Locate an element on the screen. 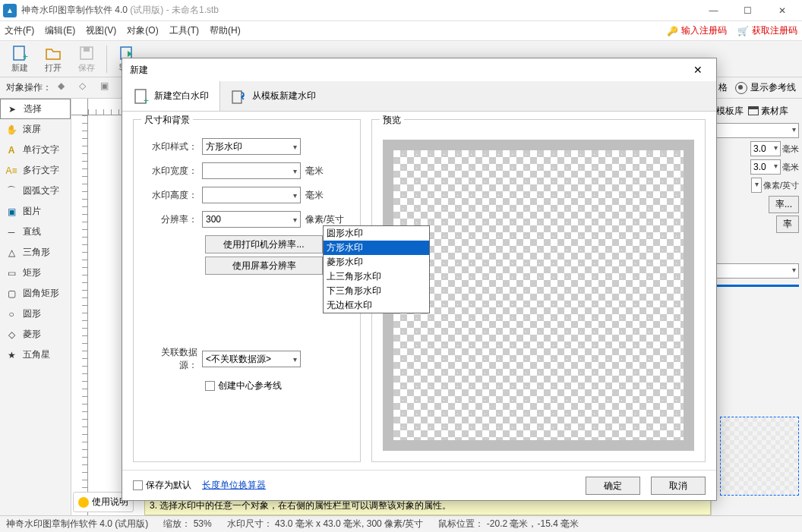  dialog-footer: 保存为默认 长度单位换算器 确定 取消 is located at coordinates (419, 485).